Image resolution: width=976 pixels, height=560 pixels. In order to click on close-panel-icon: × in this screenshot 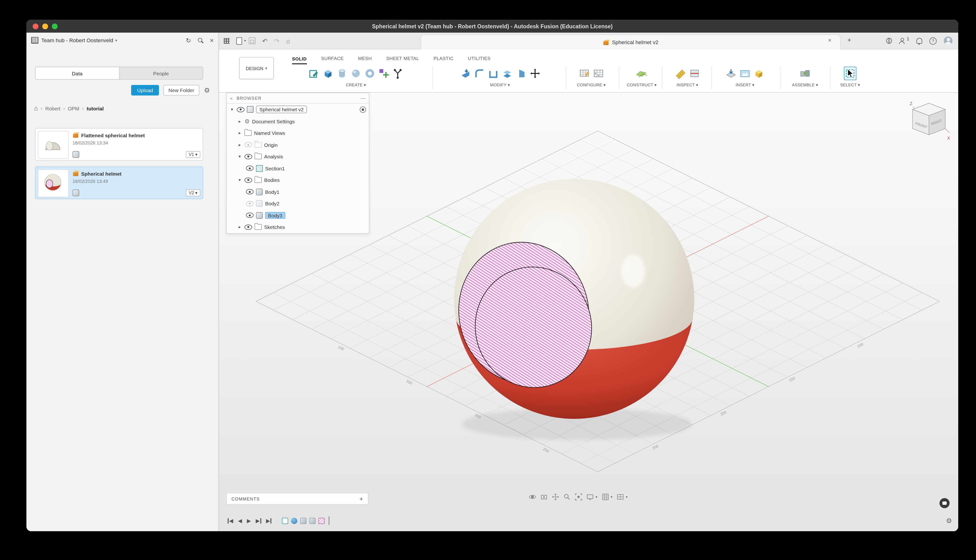, I will do `click(212, 40)`.